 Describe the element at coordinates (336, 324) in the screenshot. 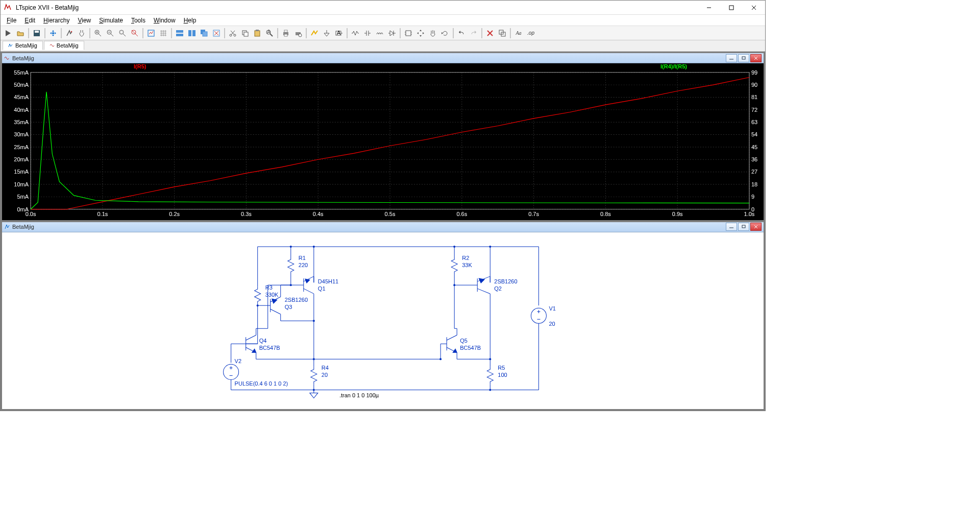

I see `Q4-symbol` at that location.